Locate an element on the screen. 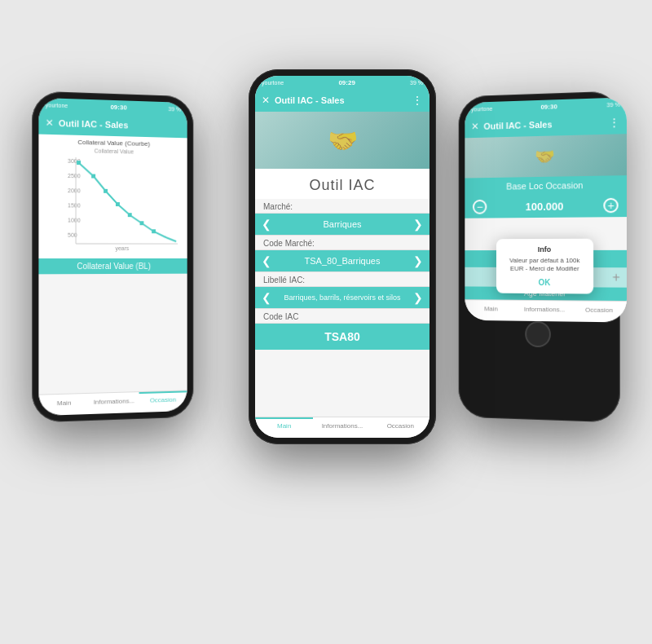 The width and height of the screenshot is (652, 644). svg-text: 2500 is located at coordinates (74, 176).